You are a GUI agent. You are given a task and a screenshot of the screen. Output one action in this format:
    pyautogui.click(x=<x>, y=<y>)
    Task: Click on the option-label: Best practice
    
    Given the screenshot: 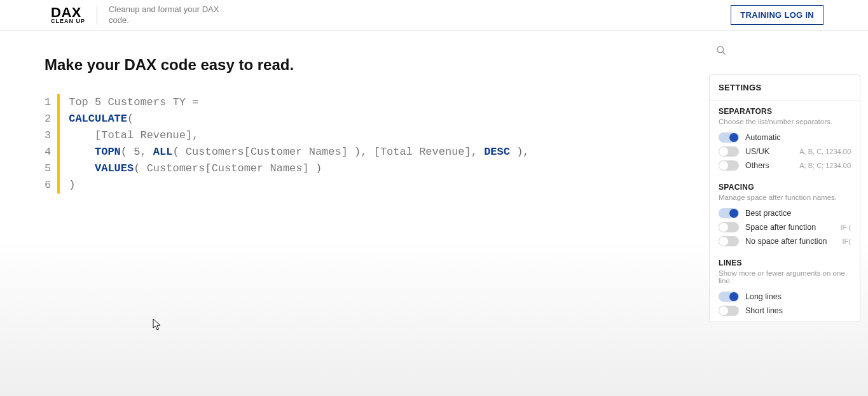 What is the action you would take?
    pyautogui.click(x=768, y=213)
    